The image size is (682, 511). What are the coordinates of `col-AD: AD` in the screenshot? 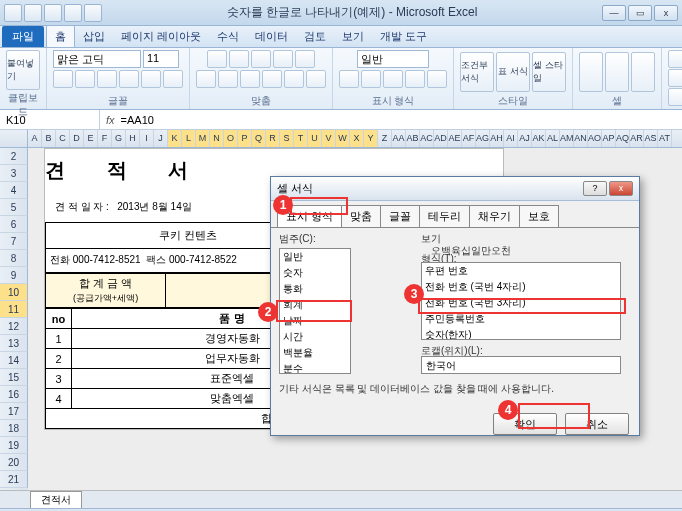 It's located at (441, 138).